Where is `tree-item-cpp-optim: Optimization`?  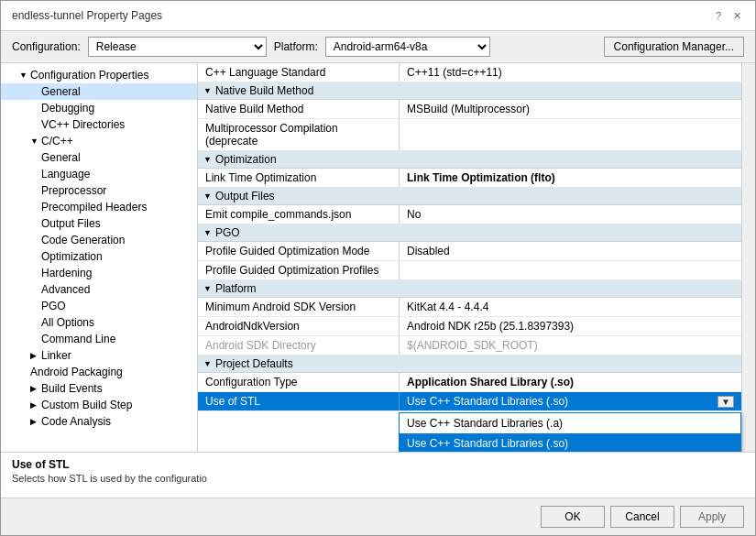 tree-item-cpp-optim: Optimization is located at coordinates (99, 257).